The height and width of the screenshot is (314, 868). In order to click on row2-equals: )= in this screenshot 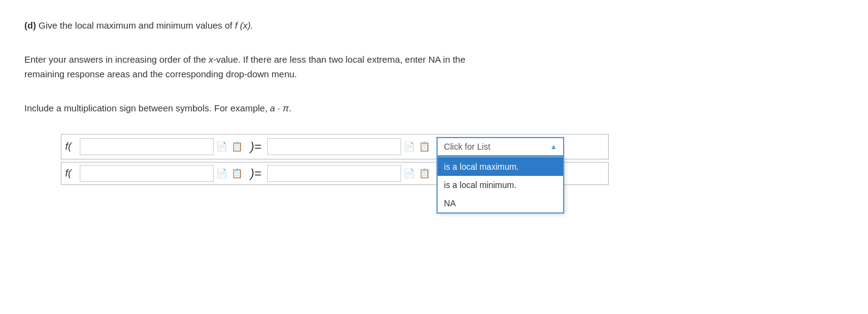, I will do `click(256, 174)`.